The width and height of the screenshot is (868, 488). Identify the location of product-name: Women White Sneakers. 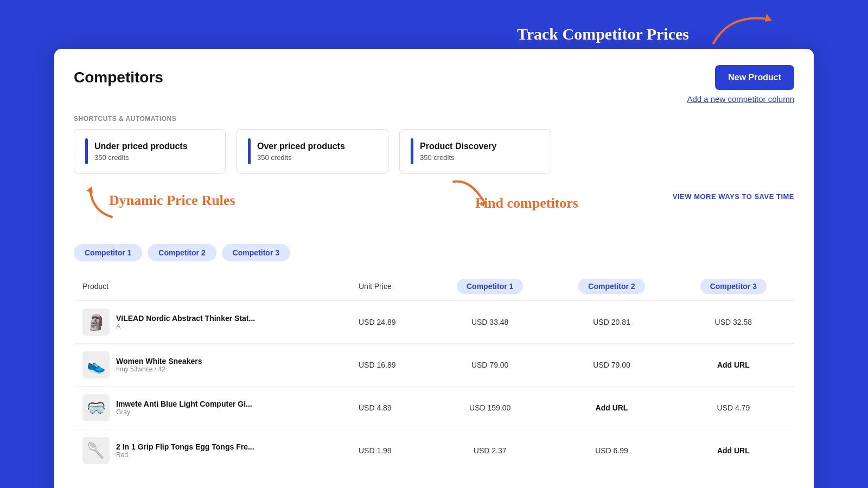
(159, 361).